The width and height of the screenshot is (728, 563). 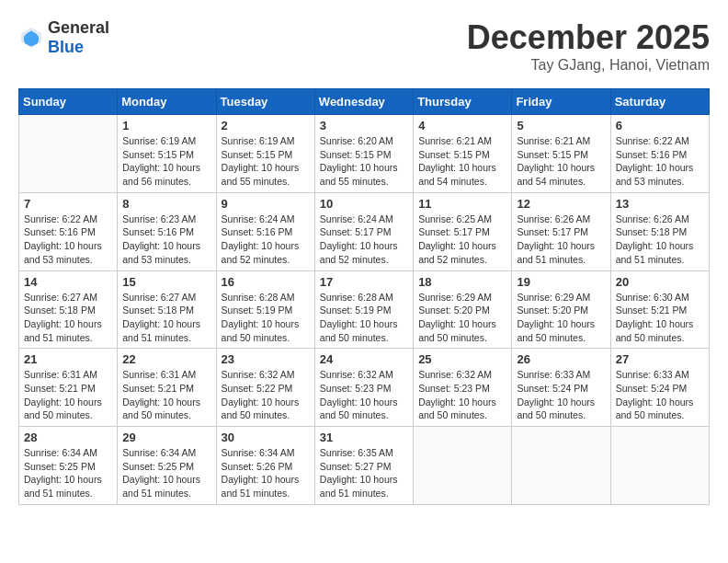 What do you see at coordinates (462, 359) in the screenshot?
I see `day-number: 25` at bounding box center [462, 359].